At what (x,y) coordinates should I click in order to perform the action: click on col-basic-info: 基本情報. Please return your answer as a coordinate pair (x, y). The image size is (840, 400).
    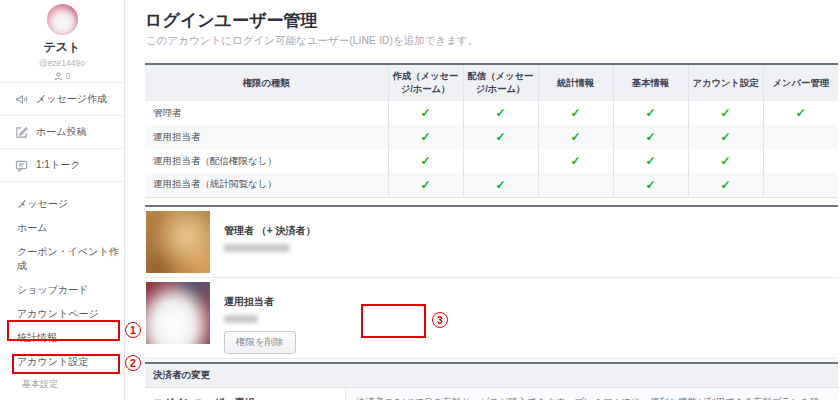
    Looking at the image, I should click on (650, 82).